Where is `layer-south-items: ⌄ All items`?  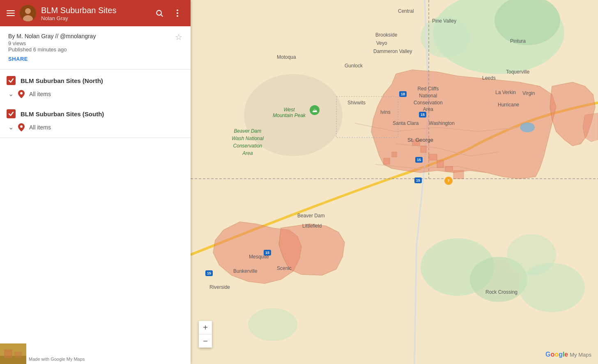 layer-south-items: ⌄ All items is located at coordinates (95, 129).